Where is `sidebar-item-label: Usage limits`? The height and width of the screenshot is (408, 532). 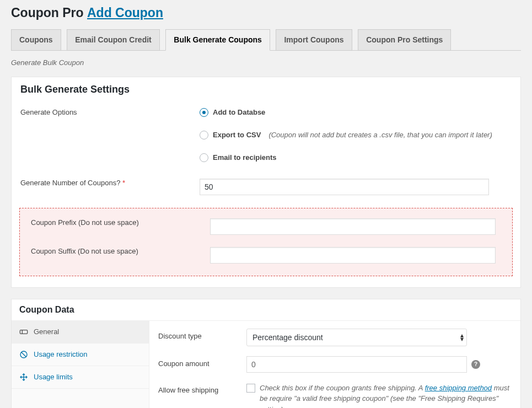
sidebar-item-label: Usage limits is located at coordinates (53, 377).